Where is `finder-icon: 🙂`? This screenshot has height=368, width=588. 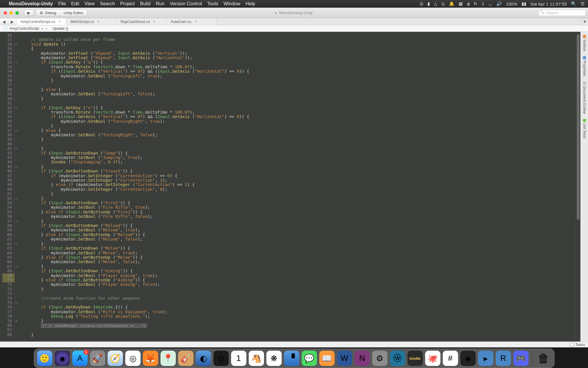 finder-icon: 🙂 is located at coordinates (45, 358).